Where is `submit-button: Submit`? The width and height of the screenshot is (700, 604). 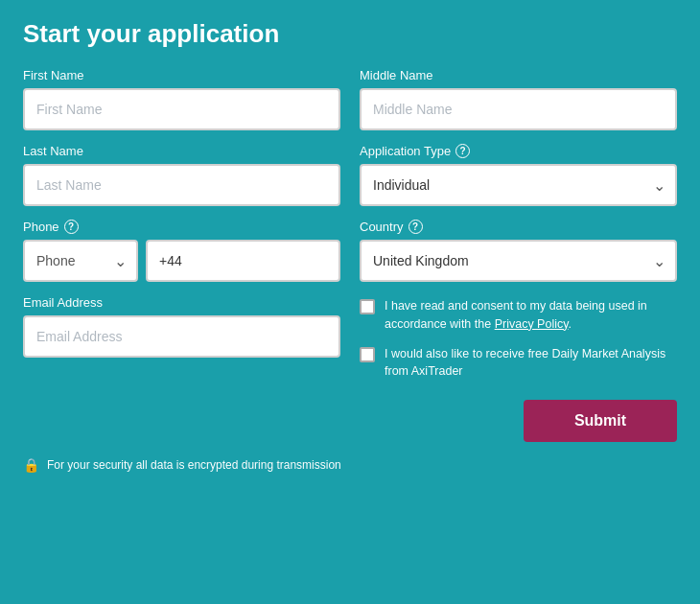 submit-button: Submit is located at coordinates (600, 421).